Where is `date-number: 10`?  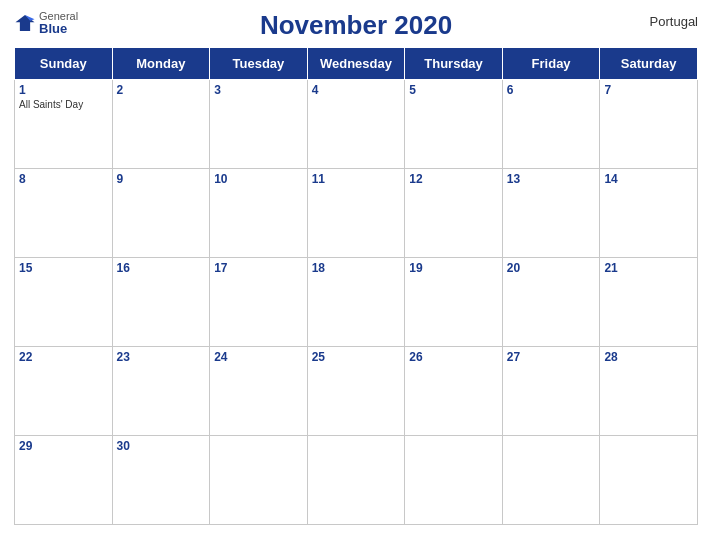 date-number: 10 is located at coordinates (258, 179).